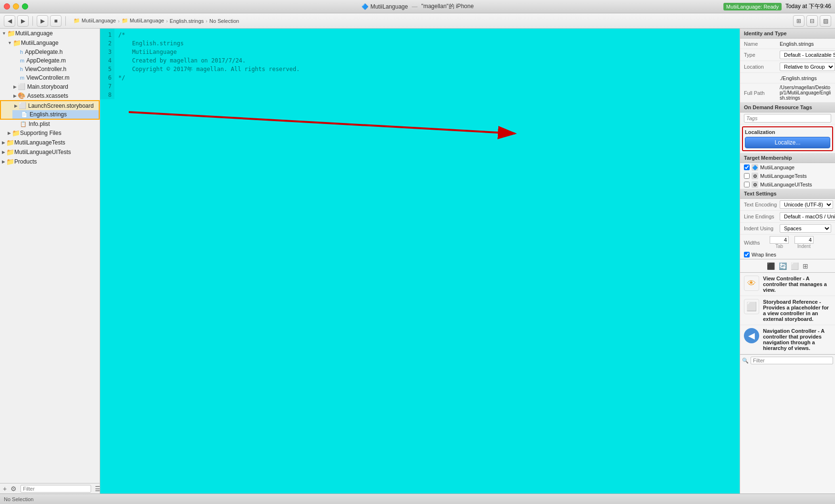 Image resolution: width=835 pixels, height=504 pixels. I want to click on sidebar-item-english-strings: 📄 English.strings, so click(55, 114).